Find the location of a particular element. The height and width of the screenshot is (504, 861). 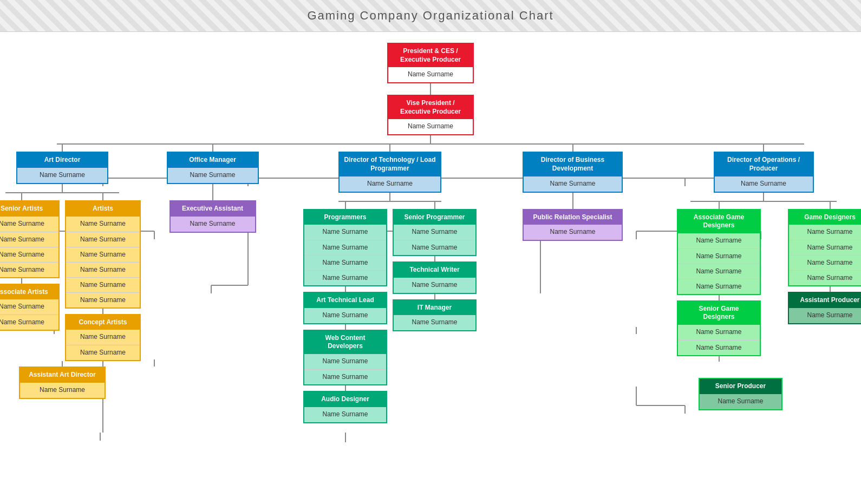

dir-ops-name: Name Surname is located at coordinates (764, 184).